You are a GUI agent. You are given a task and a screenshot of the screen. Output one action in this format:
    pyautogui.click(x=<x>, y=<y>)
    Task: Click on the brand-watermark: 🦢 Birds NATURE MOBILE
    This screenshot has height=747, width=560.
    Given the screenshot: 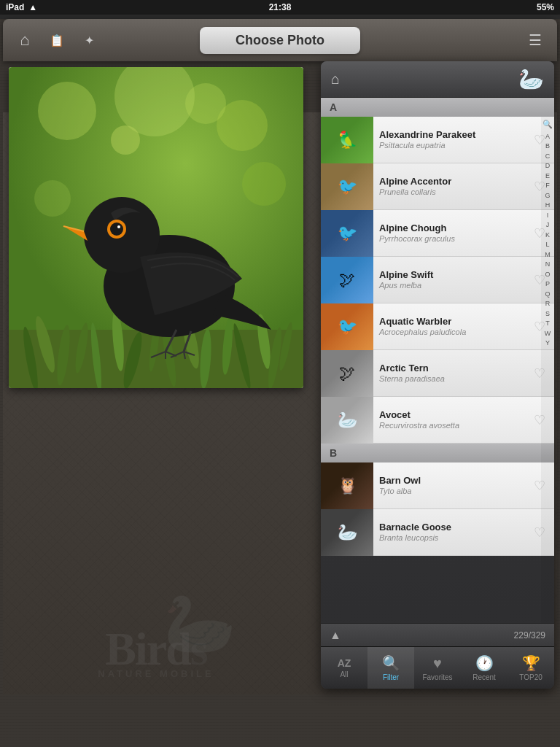 What is the action you would take?
    pyautogui.click(x=156, y=653)
    